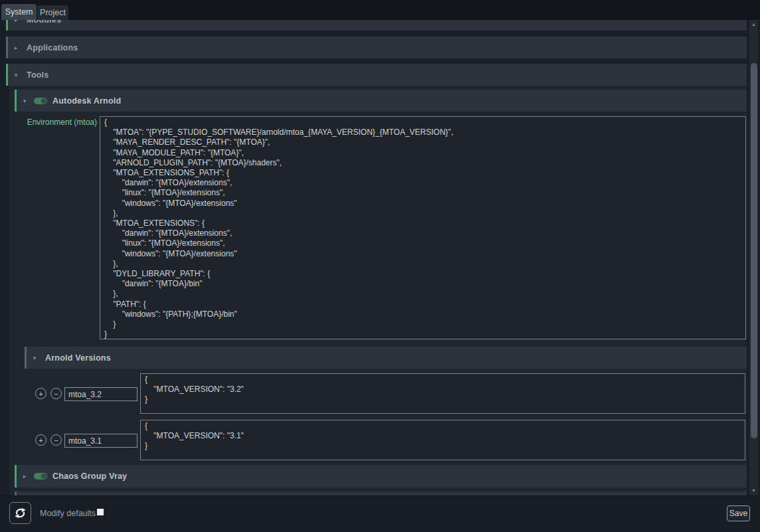 The width and height of the screenshot is (760, 532). What do you see at coordinates (44, 23) in the screenshot?
I see `section-label-modules: Modules` at bounding box center [44, 23].